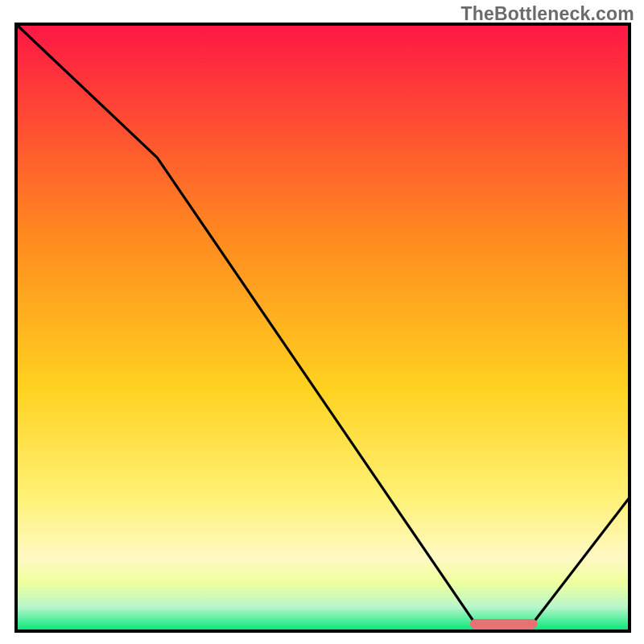 The height and width of the screenshot is (644, 644). I want to click on watermark-text: TheBottleneck.com, so click(547, 14).